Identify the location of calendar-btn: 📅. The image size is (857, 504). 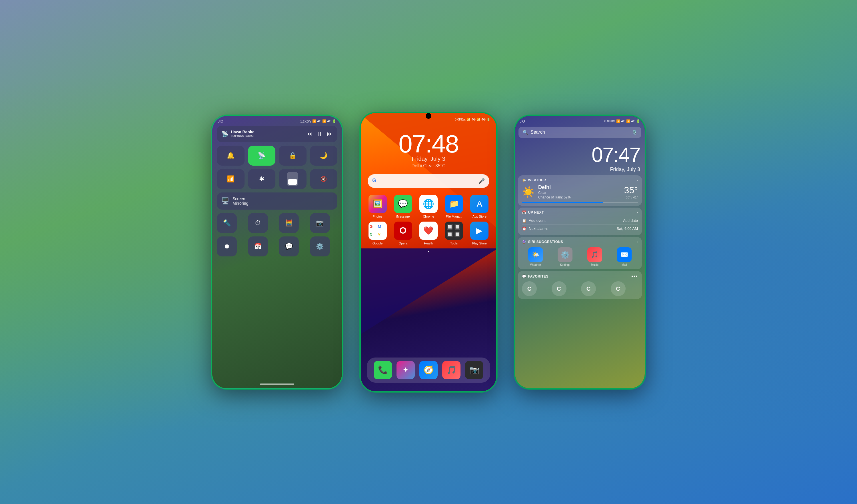
(258, 247).